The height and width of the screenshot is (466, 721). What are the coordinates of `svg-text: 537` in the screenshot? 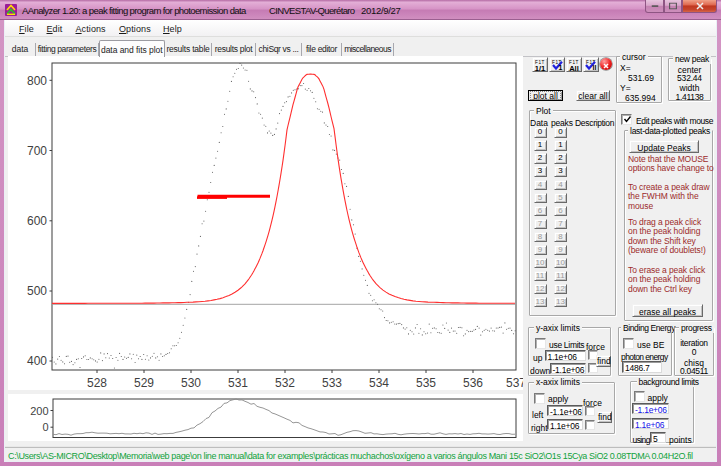 It's located at (514, 383).